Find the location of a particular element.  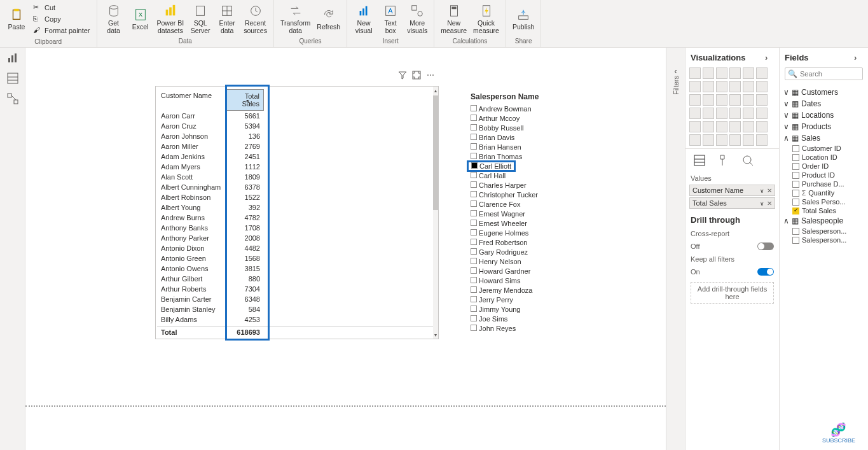

table-row: Alan Scott1809 is located at coordinates (297, 177).